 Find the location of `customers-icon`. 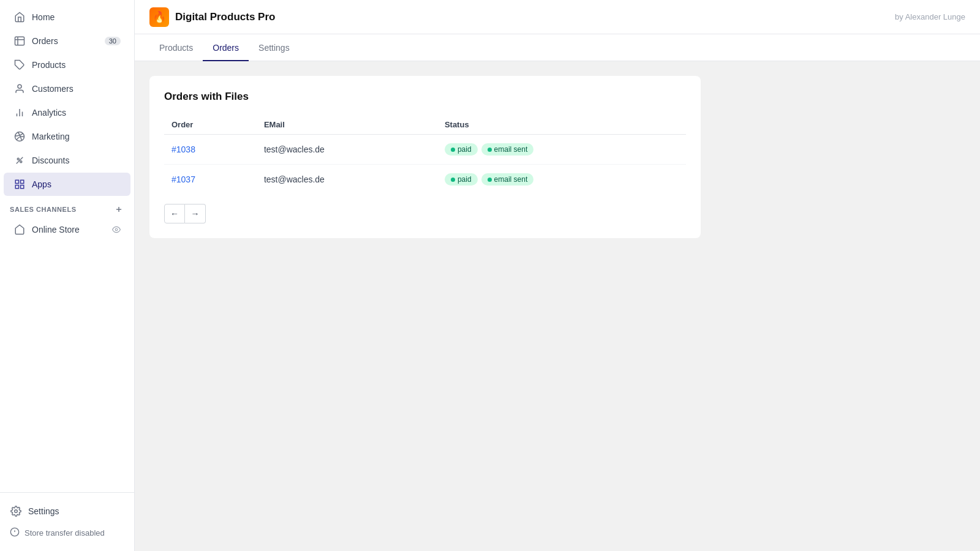

customers-icon is located at coordinates (20, 89).